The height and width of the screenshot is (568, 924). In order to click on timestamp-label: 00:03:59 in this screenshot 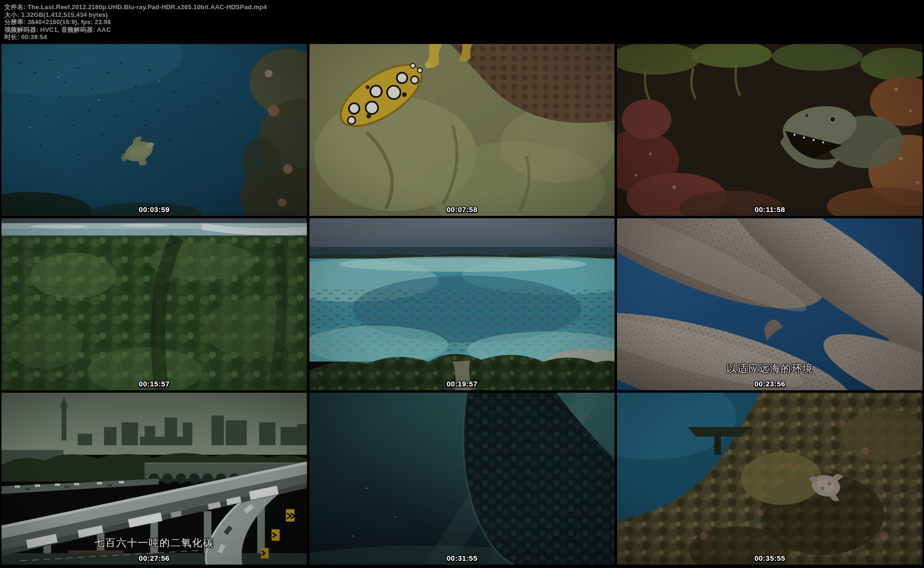, I will do `click(154, 210)`.